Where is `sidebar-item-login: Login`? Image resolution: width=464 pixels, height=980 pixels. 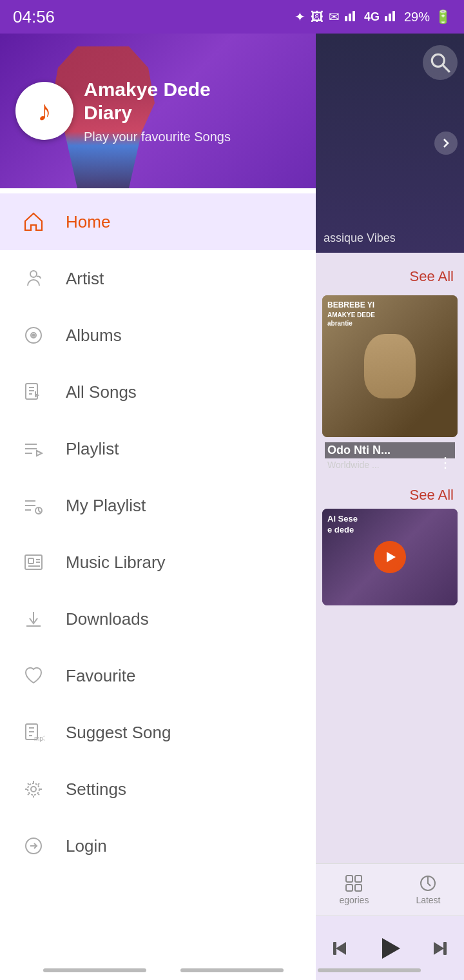
sidebar-item-login: Login is located at coordinates (158, 846).